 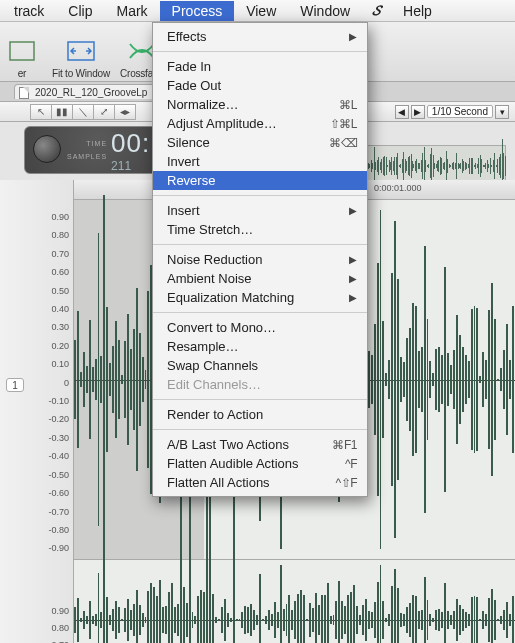 What do you see at coordinates (60, 640) in the screenshot?
I see `axis-tick: 0.70` at bounding box center [60, 640].